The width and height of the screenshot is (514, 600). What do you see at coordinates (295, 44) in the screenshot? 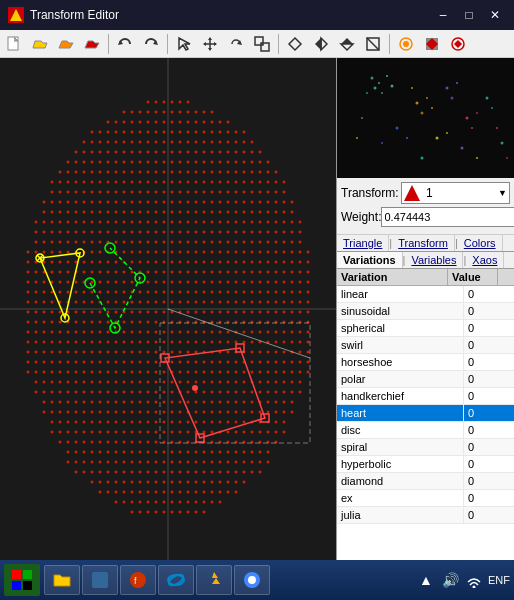
I see `transform-button` at bounding box center [295, 44].